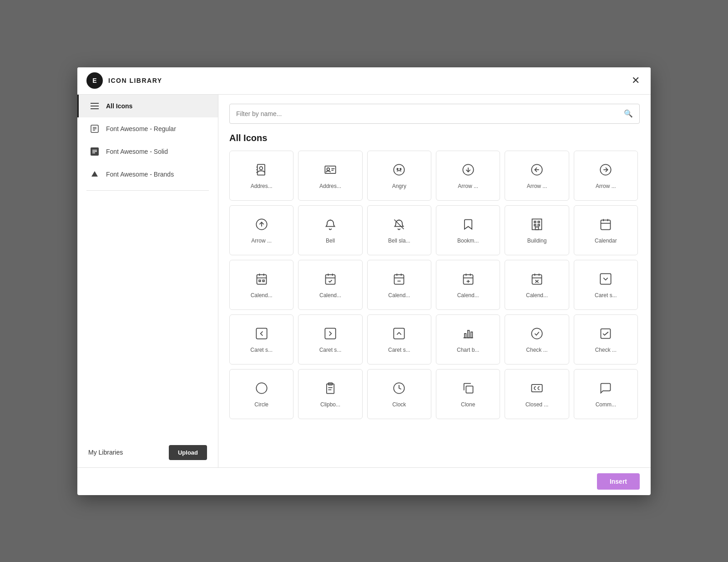  What do you see at coordinates (537, 230) in the screenshot?
I see `icon-card-building: Building` at bounding box center [537, 230].